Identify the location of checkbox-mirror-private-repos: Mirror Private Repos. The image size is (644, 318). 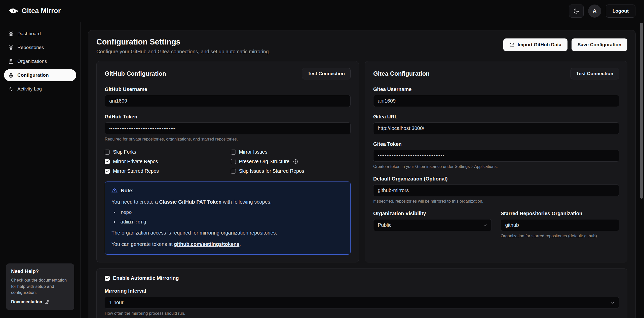
(165, 161).